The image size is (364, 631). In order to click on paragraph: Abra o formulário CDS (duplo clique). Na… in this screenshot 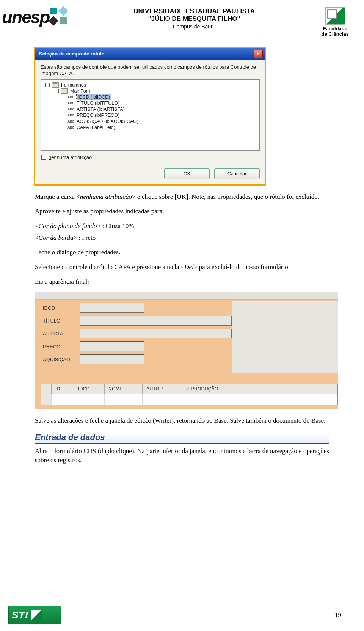, I will do `click(182, 456)`.